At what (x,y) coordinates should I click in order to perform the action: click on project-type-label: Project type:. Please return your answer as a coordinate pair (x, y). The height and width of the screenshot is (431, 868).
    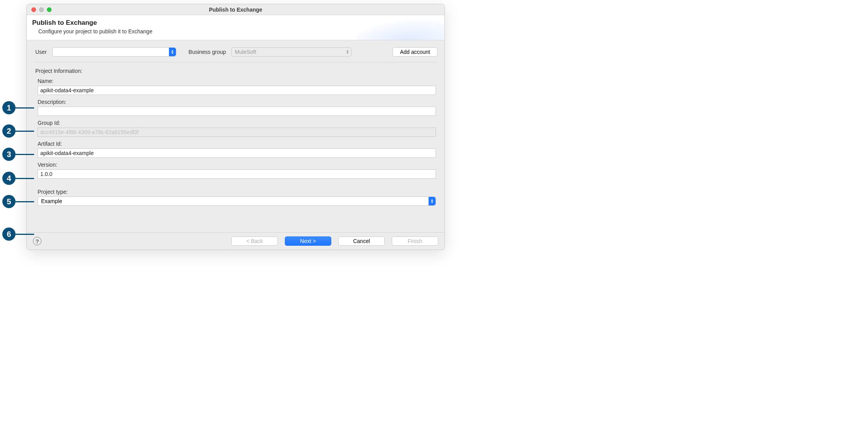
    Looking at the image, I should click on (237, 192).